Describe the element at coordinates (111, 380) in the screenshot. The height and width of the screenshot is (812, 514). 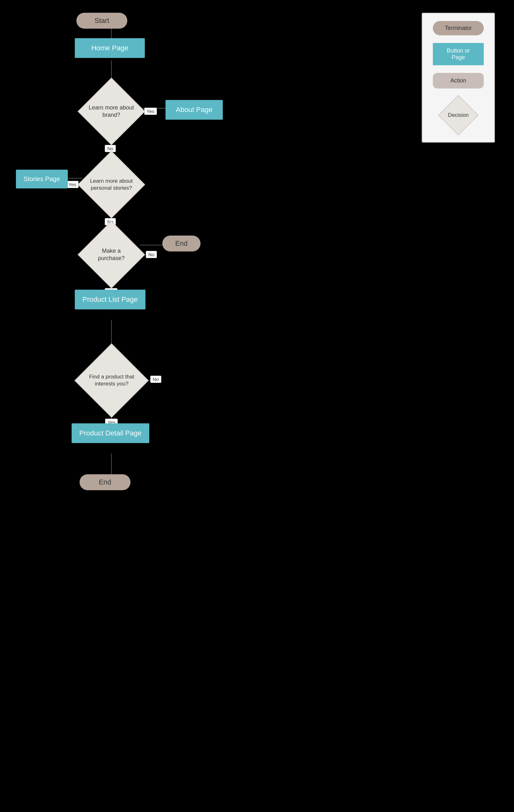
I see `decision4-wrapper: Find a product that interests you?` at that location.